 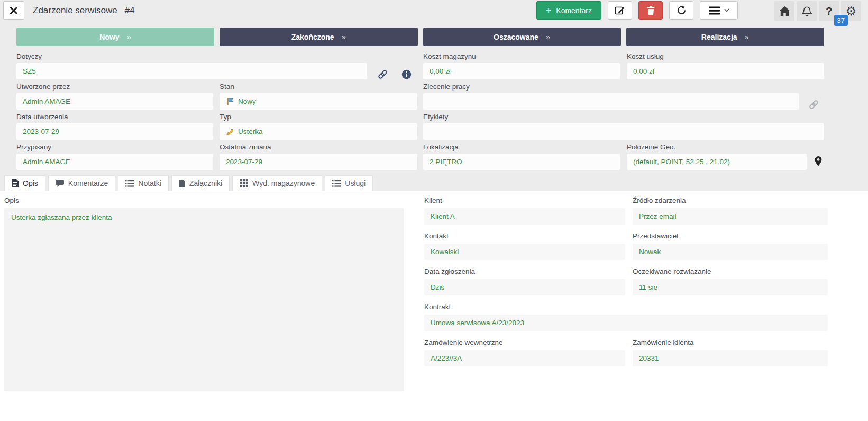 I want to click on page-title: Zdarzenie serwisowe#4, so click(x=84, y=11).